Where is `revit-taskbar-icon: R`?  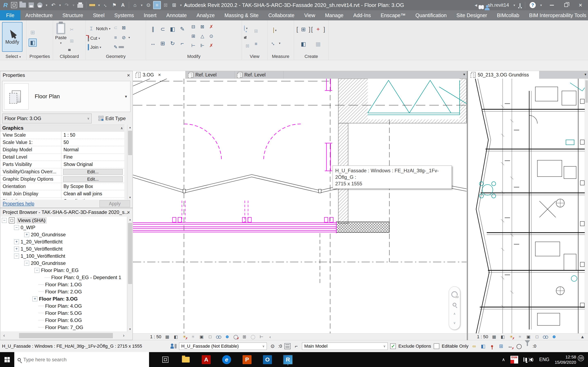
revit-taskbar-icon: R is located at coordinates (288, 360).